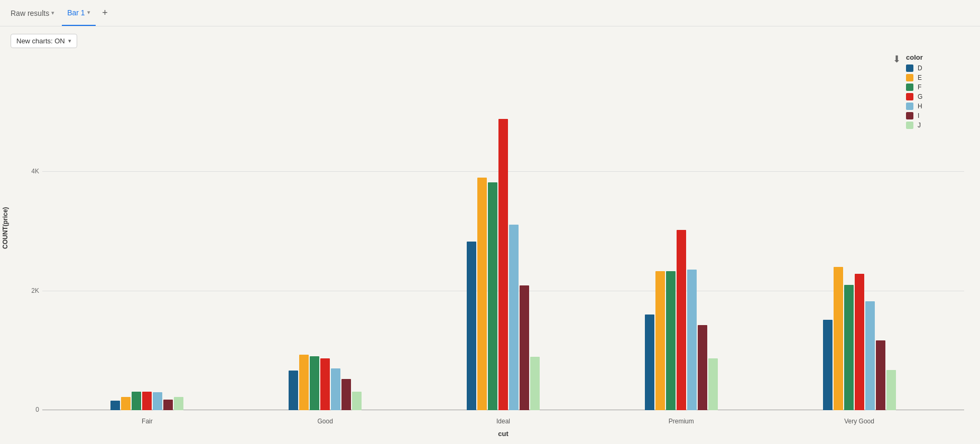 This screenshot has width=980, height=444. Describe the element at coordinates (35, 291) in the screenshot. I see `y-tick-label: 2K` at that location.